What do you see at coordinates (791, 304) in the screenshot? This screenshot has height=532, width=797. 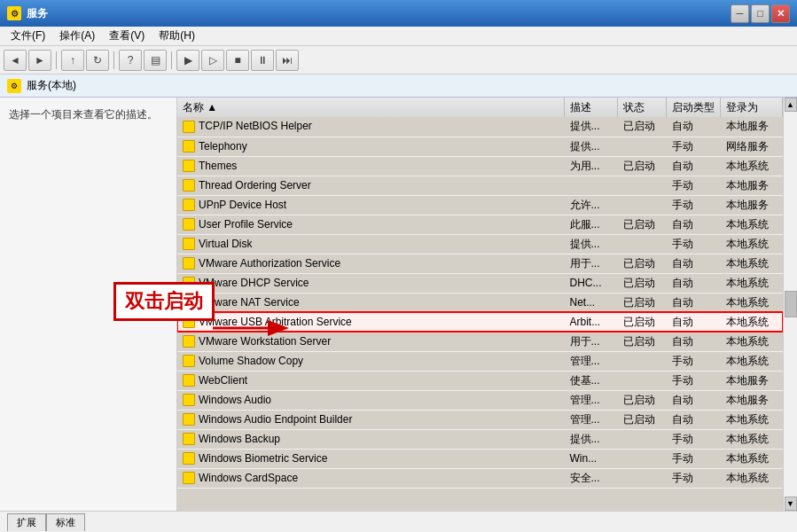 I see `scroll-thumb` at bounding box center [791, 304].